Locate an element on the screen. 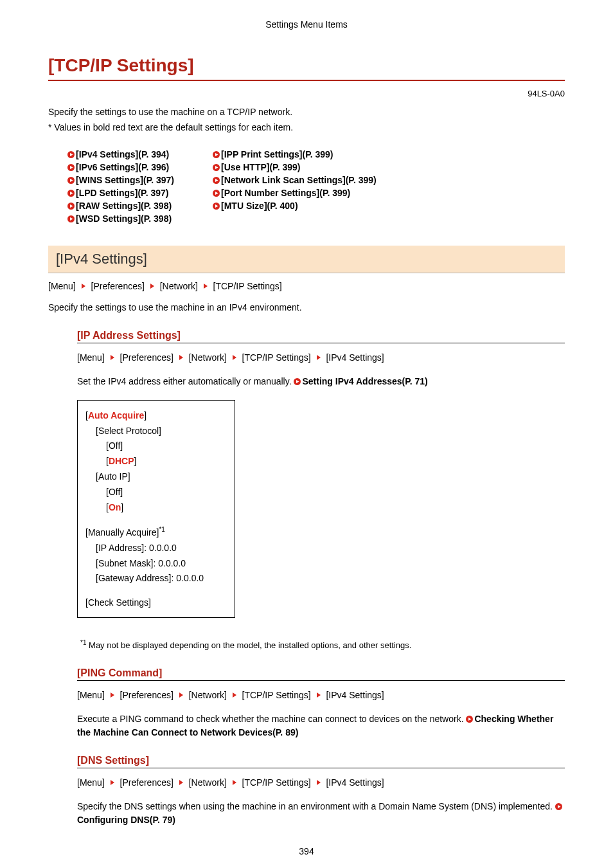 Image resolution: width=613 pixels, height=868 pixels. toc-item: [Network Link Scan Settings](P. 399) is located at coordinates (294, 180).